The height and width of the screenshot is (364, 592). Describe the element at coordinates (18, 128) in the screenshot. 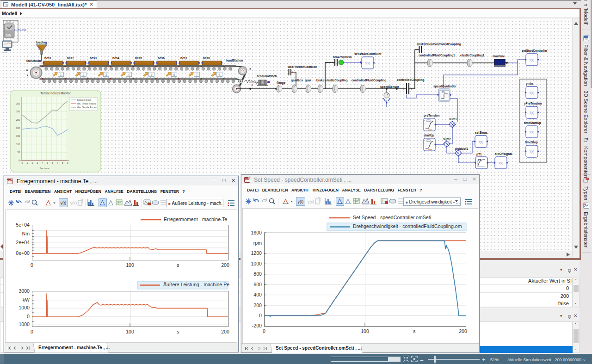

I see `svg-text: 200` at that location.